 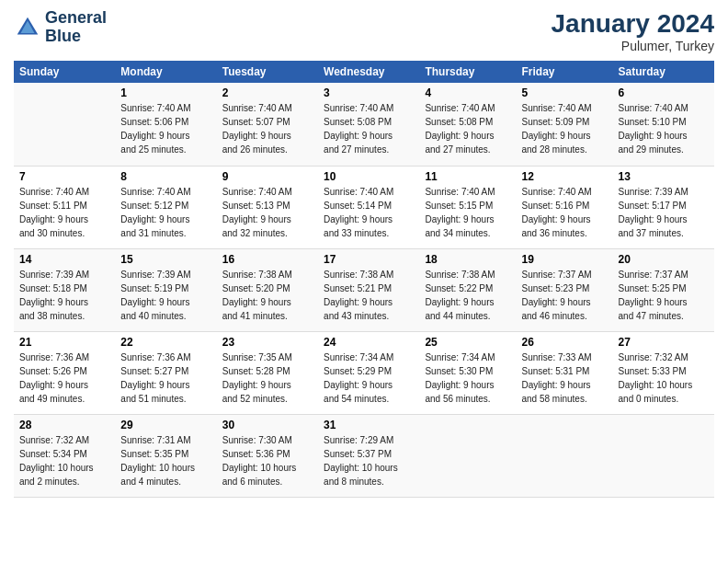 I want to click on day-info: Sunrise: 7:38 AM Sunset: 5:21 PM Dayligh…, so click(x=369, y=295).